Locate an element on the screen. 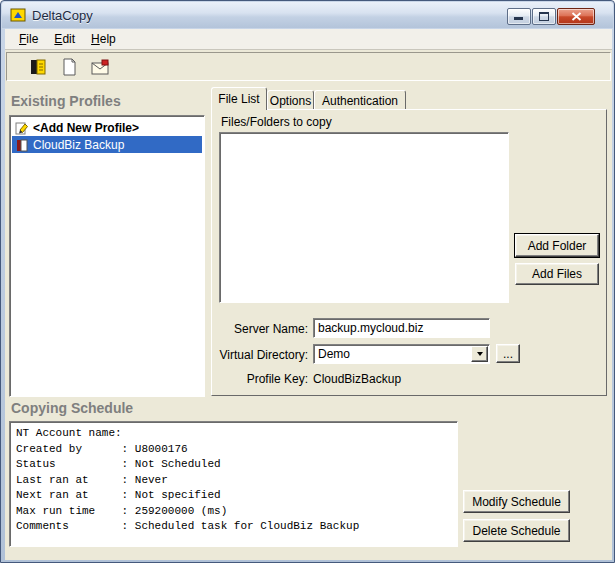 Image resolution: width=615 pixels, height=563 pixels. profile-item-label: <Add New Profile> is located at coordinates (86, 128).